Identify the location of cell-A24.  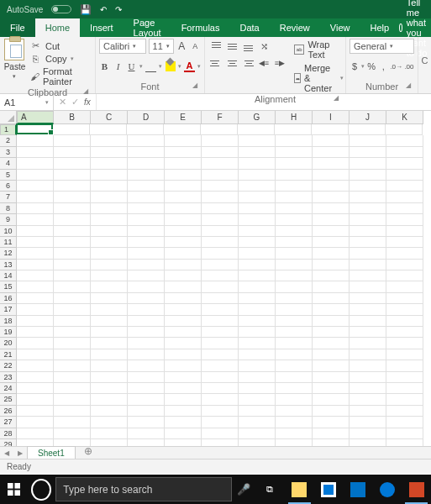
(35, 388).